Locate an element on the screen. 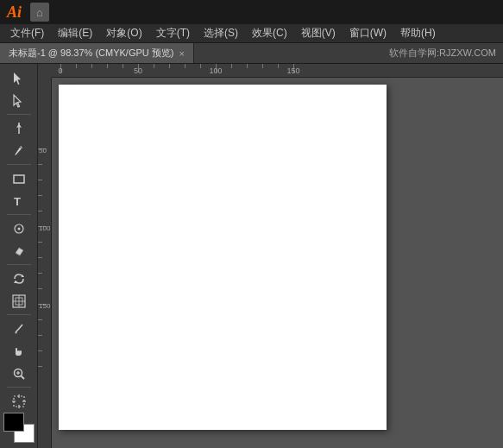 Image resolution: width=503 pixels, height=448 pixels. eraser-tool is located at coordinates (19, 250).